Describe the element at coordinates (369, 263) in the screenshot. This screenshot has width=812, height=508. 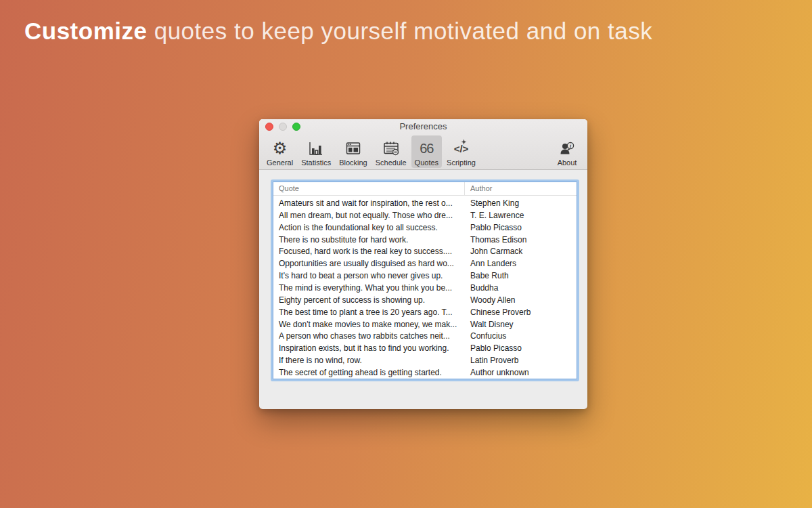
I see `quote-cell: Opportunities are usually disguised as h…` at that location.